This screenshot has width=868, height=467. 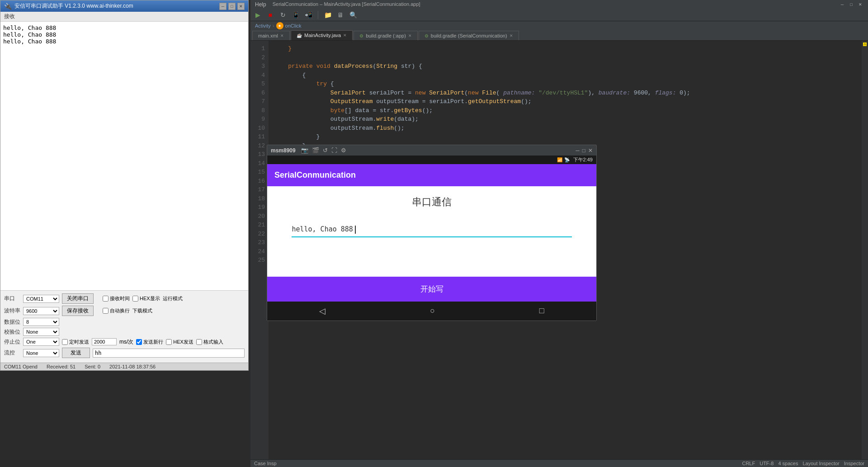 What do you see at coordinates (274, 26) in the screenshot?
I see `breadcrumb-sep: ›` at bounding box center [274, 26].